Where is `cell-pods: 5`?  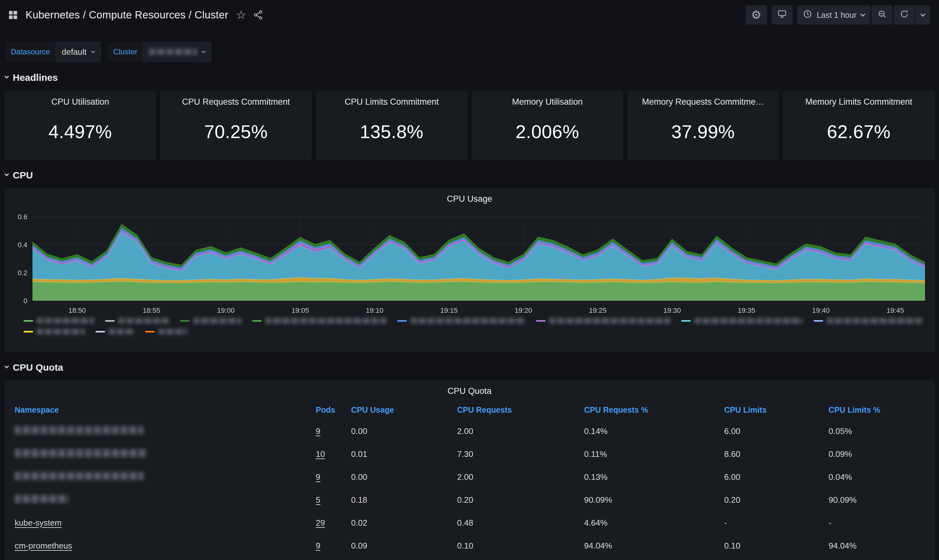
cell-pods: 5 is located at coordinates (334, 500).